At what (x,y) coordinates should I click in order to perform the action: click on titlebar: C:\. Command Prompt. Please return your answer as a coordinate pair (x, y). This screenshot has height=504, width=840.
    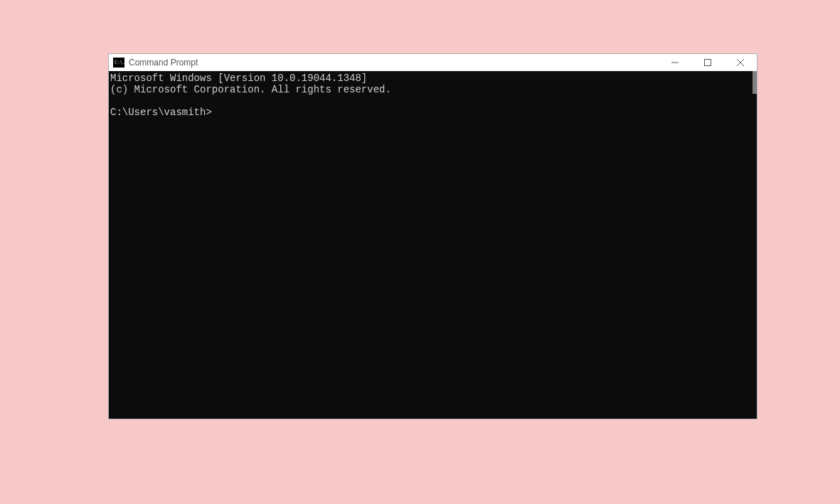
    Looking at the image, I should click on (432, 63).